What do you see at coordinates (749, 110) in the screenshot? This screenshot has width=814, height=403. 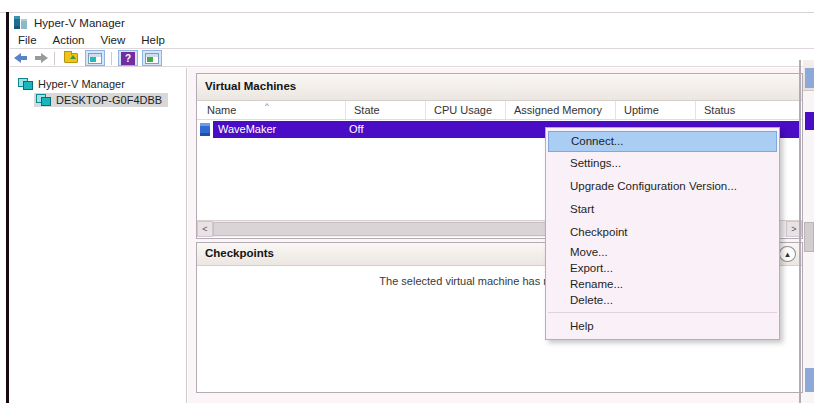 I see `column-header-status: Status` at bounding box center [749, 110].